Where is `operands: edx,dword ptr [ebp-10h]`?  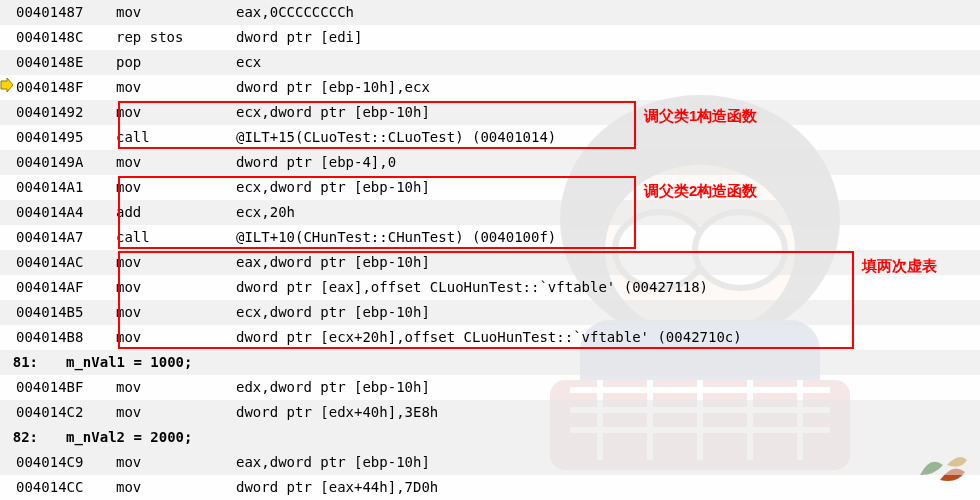 operands: edx,dword ptr [ebp-10h] is located at coordinates (608, 388).